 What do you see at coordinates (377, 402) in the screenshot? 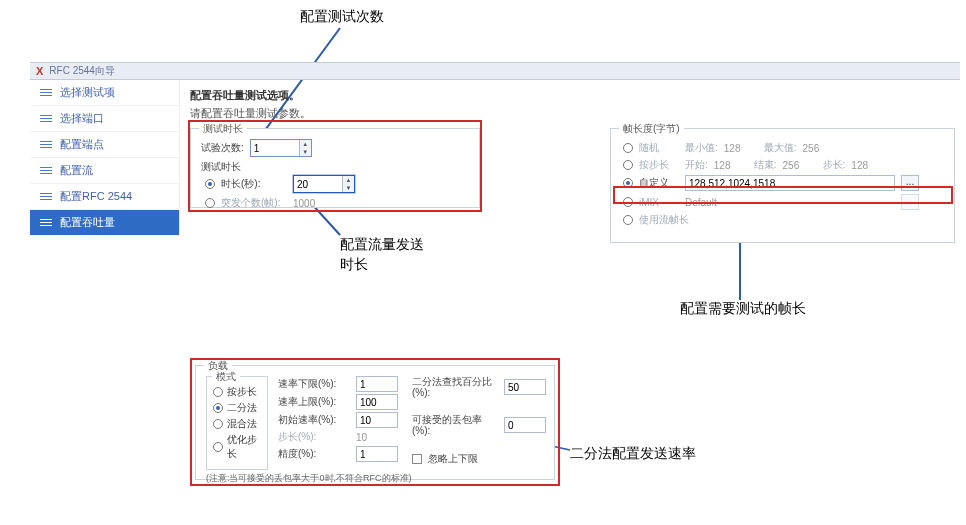
I see `rate-upper-input` at bounding box center [377, 402].